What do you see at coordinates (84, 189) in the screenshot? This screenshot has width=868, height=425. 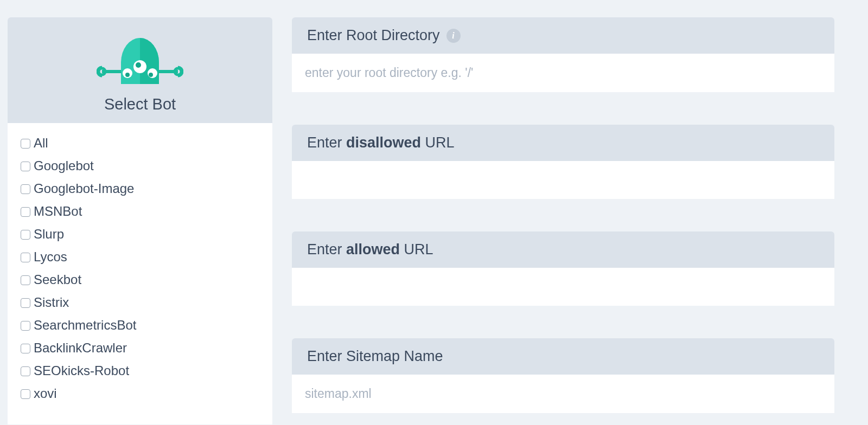 I see `bot-label: Googlebot-Image` at bounding box center [84, 189].